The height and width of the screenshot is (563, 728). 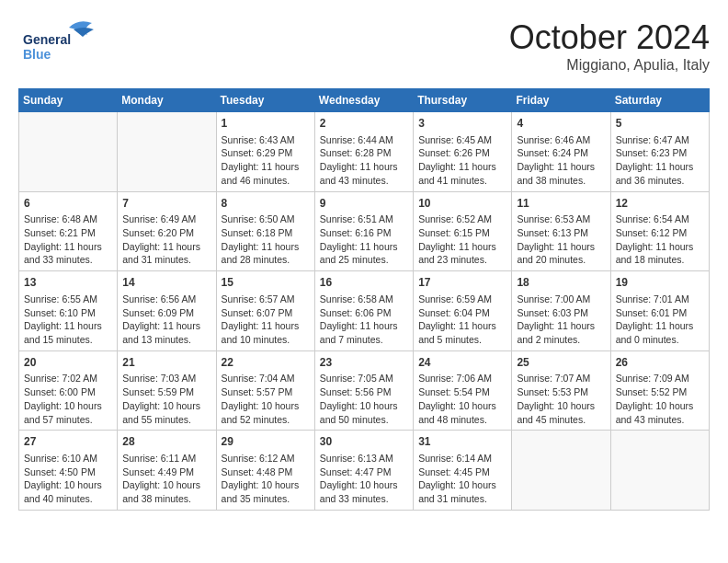 What do you see at coordinates (660, 239) in the screenshot?
I see `day-info: Sunrise: 6:54 AM Sunset: 6:12 PM Dayligh…` at bounding box center [660, 239].